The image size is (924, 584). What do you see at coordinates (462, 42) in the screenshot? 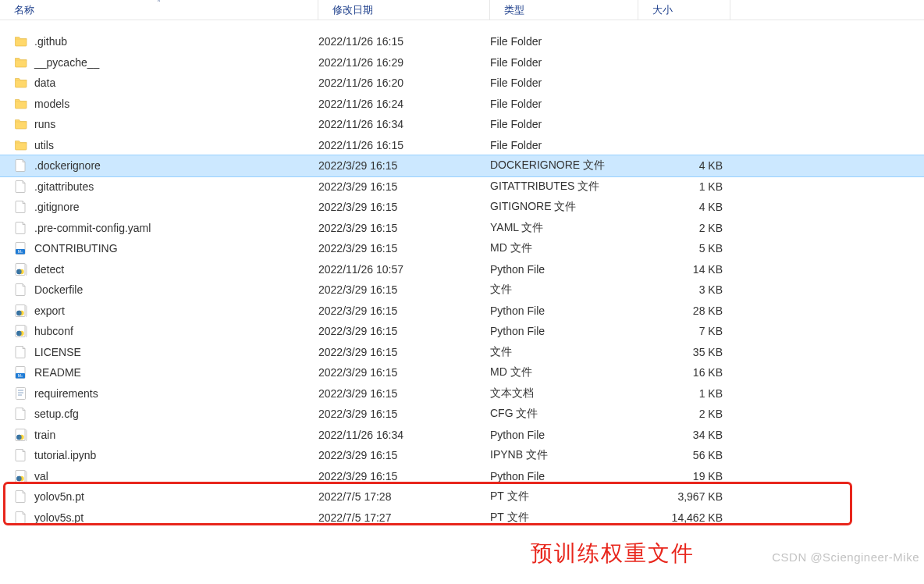
I see `file-row: .github2022/11/26 16:15File Folder` at bounding box center [462, 42].